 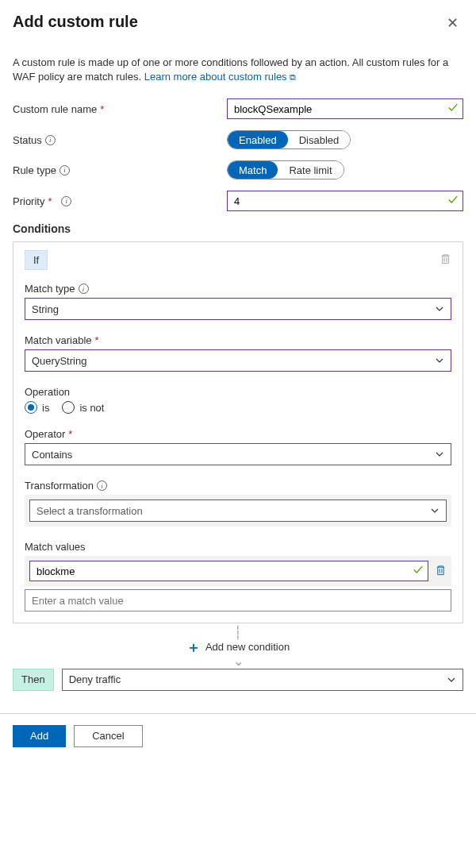 What do you see at coordinates (238, 661) in the screenshot?
I see `arrow-down-icon: ⌄` at bounding box center [238, 661].